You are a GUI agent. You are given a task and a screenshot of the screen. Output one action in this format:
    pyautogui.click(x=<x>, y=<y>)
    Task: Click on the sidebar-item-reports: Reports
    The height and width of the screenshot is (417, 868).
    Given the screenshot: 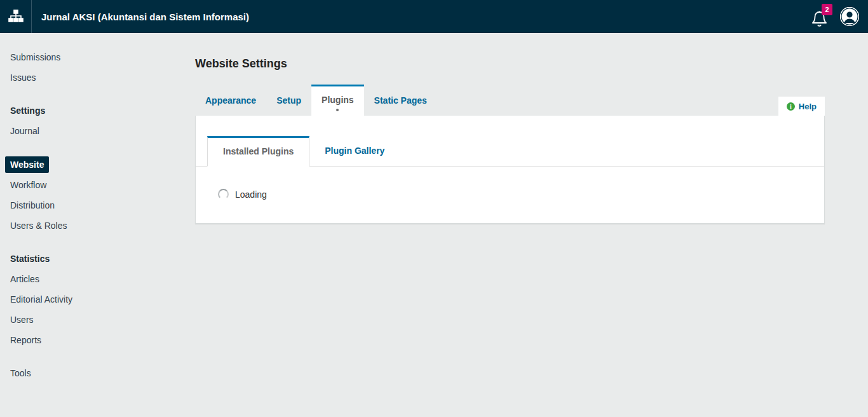 What is the action you would take?
    pyautogui.click(x=103, y=340)
    